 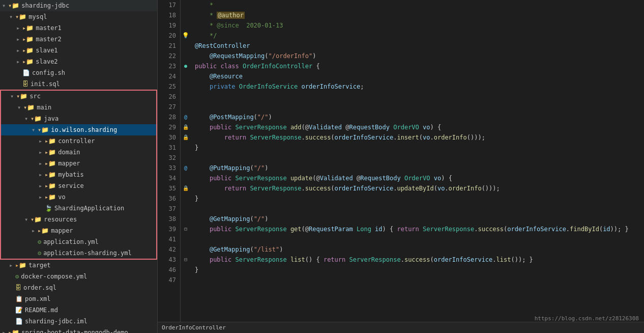 What do you see at coordinates (69, 152) in the screenshot?
I see `item-label-domain: domain` at bounding box center [69, 152].